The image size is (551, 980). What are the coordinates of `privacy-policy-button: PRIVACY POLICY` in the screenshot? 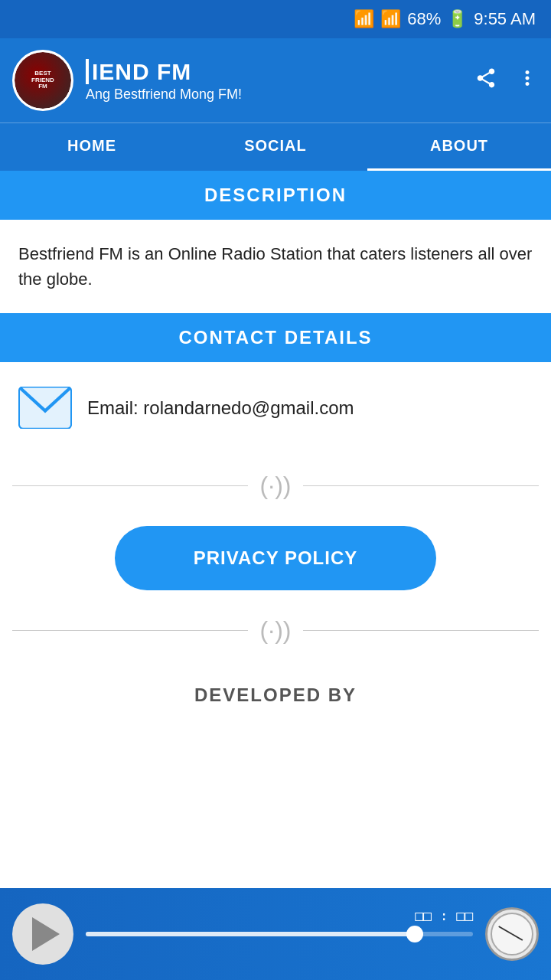 It's located at (276, 558).